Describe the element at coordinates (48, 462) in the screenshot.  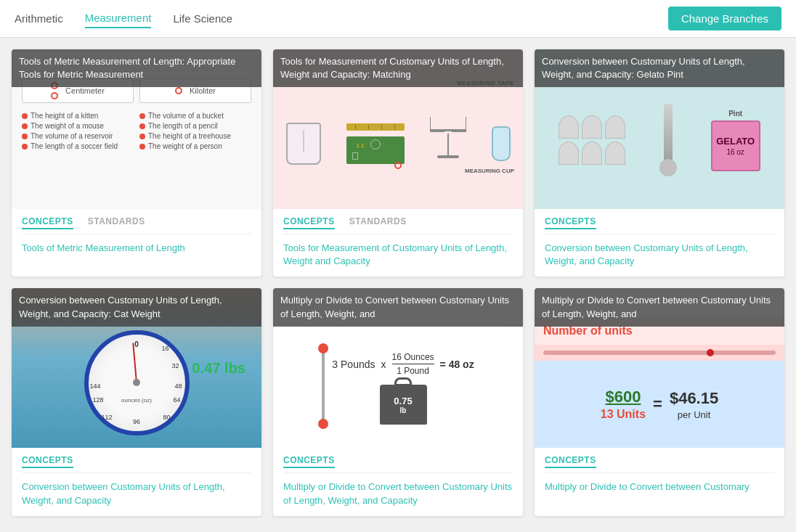
I see `tab-concepts-4: CONCEPTS` at that location.